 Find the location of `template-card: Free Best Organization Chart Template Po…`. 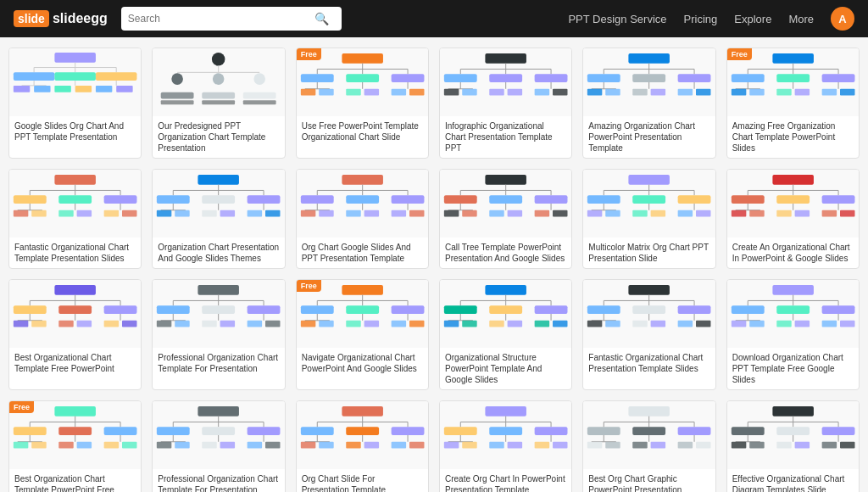

template-card: Free Best Organization Chart Template Po… is located at coordinates (75, 446).